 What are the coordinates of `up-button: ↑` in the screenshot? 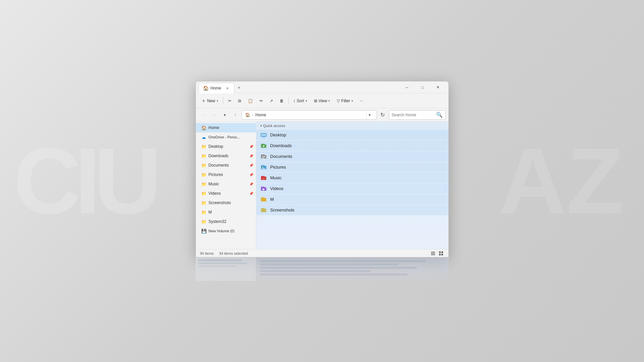 It's located at (235, 115).